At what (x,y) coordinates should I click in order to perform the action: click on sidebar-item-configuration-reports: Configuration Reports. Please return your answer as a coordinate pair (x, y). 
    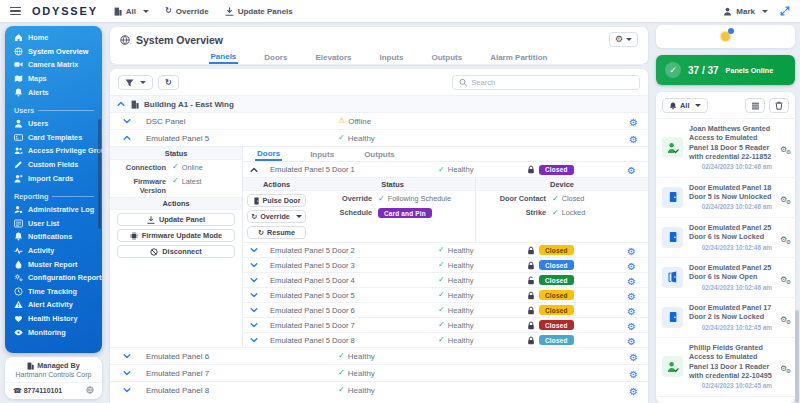
    Looking at the image, I should click on (54, 278).